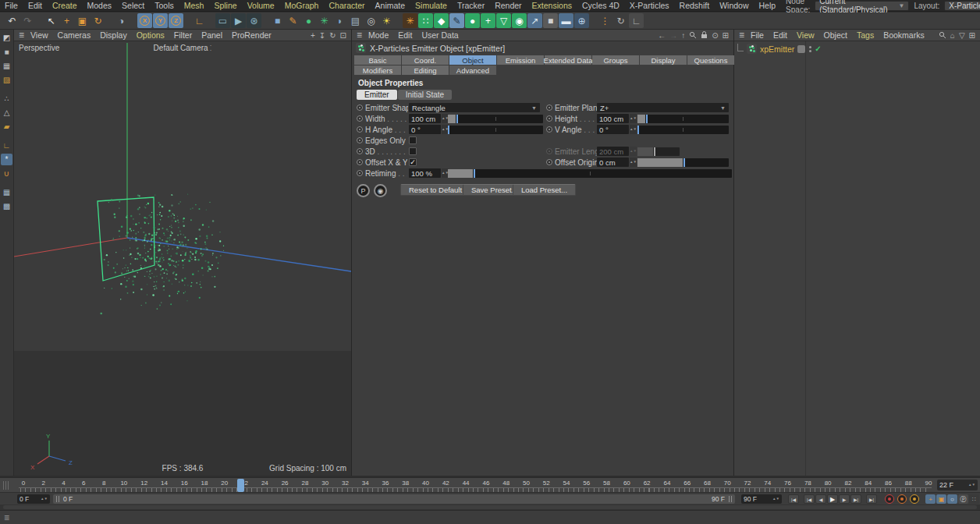 This screenshot has width=980, height=524. I want to click on menu-select: Select, so click(133, 5).